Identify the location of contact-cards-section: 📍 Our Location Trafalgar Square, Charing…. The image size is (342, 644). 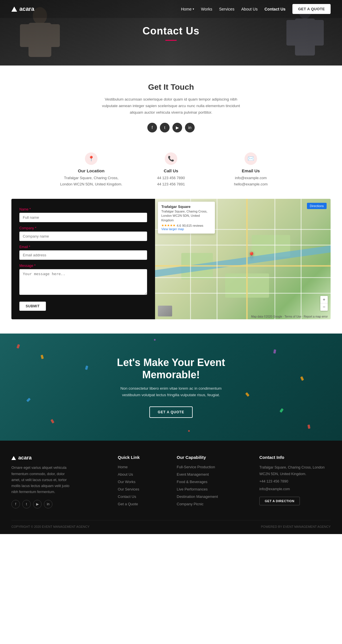
(171, 171).